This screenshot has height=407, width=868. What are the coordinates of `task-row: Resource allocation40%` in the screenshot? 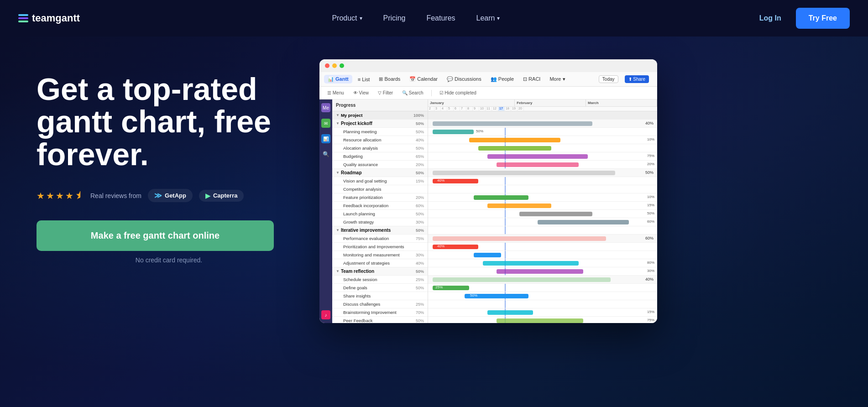 It's located at (380, 140).